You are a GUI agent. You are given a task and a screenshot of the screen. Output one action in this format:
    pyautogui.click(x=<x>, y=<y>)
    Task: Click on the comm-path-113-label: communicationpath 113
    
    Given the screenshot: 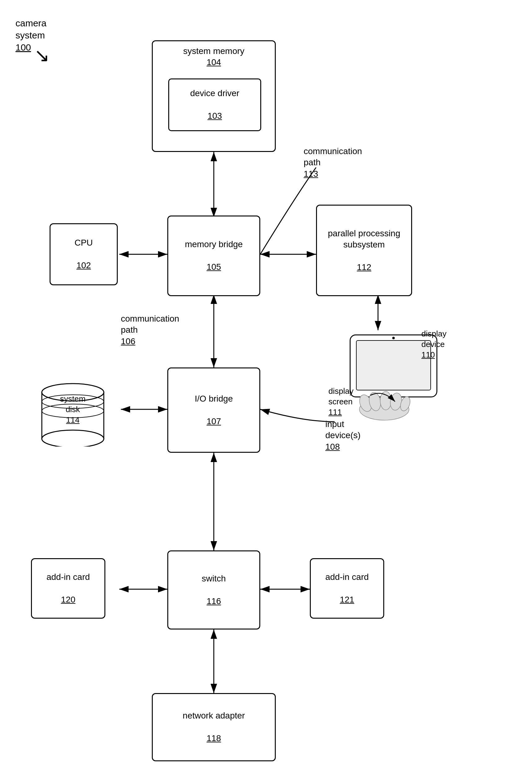 What is the action you would take?
    pyautogui.click(x=333, y=163)
    